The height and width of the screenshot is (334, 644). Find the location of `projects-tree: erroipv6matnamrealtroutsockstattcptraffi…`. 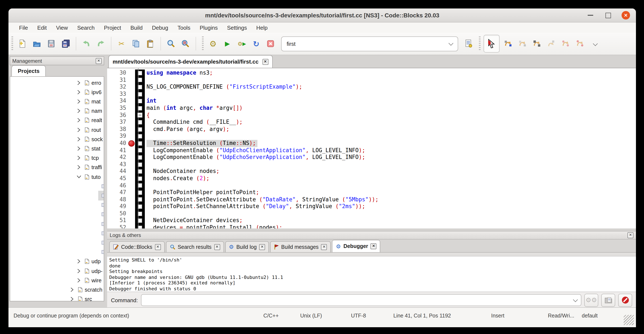

projects-tree: erroipv6matnamrealtroutsockstattcptraffi… is located at coordinates (57, 189).